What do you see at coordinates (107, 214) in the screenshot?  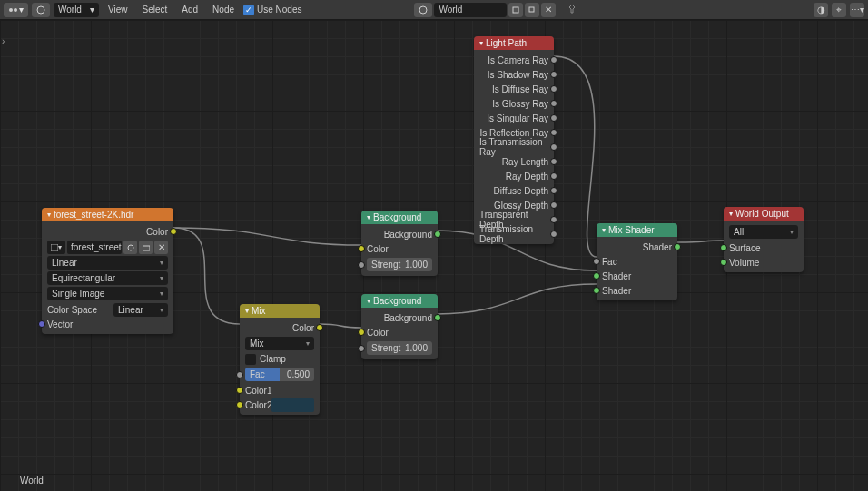 I see `node-header: forest_street-2K.hdr` at bounding box center [107, 214].